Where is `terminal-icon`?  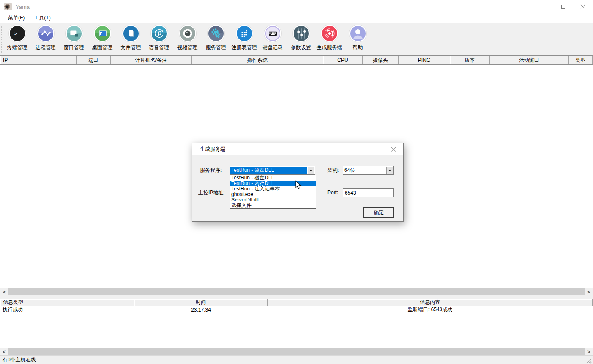 terminal-icon is located at coordinates (17, 33).